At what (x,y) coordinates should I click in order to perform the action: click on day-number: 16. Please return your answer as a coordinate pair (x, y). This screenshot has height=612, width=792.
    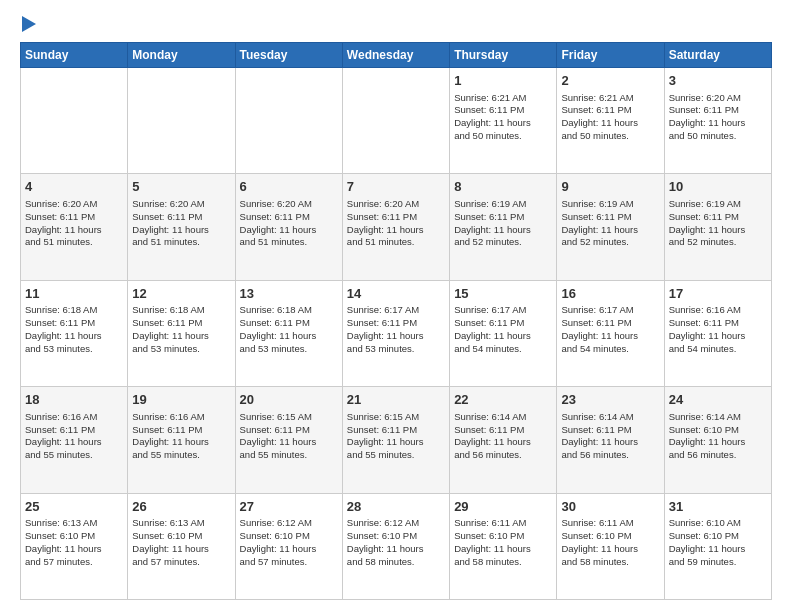
    Looking at the image, I should click on (610, 294).